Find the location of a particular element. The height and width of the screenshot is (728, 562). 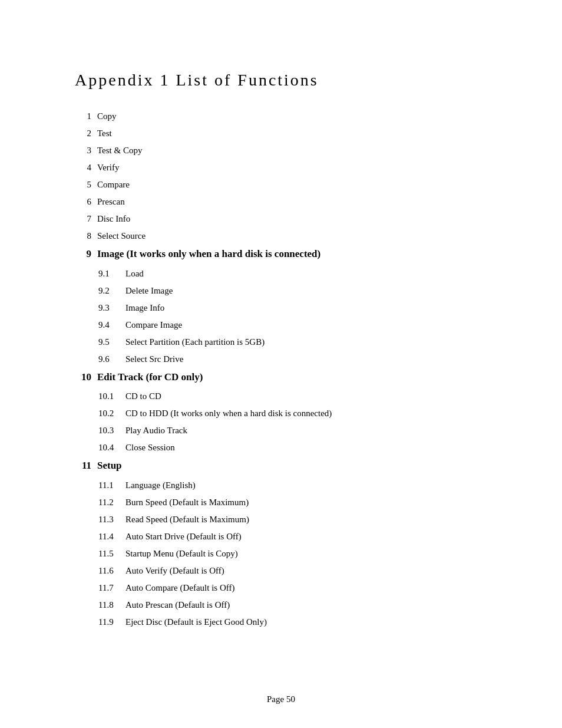

toc-top-item: 4Verify is located at coordinates (281, 167).